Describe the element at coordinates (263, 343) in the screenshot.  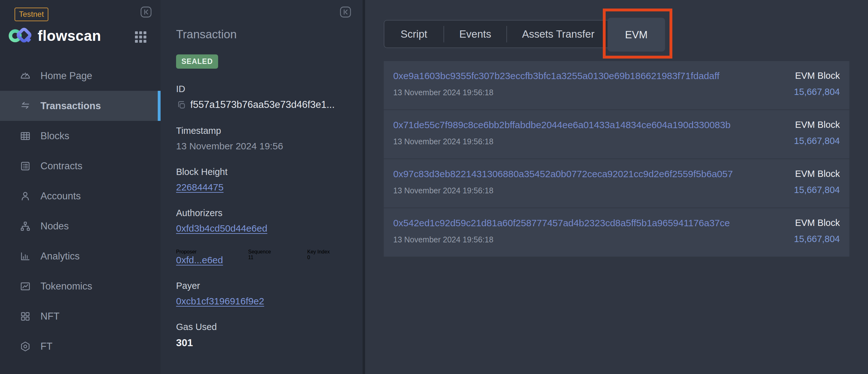
I see `gas-used-value: 301` at that location.